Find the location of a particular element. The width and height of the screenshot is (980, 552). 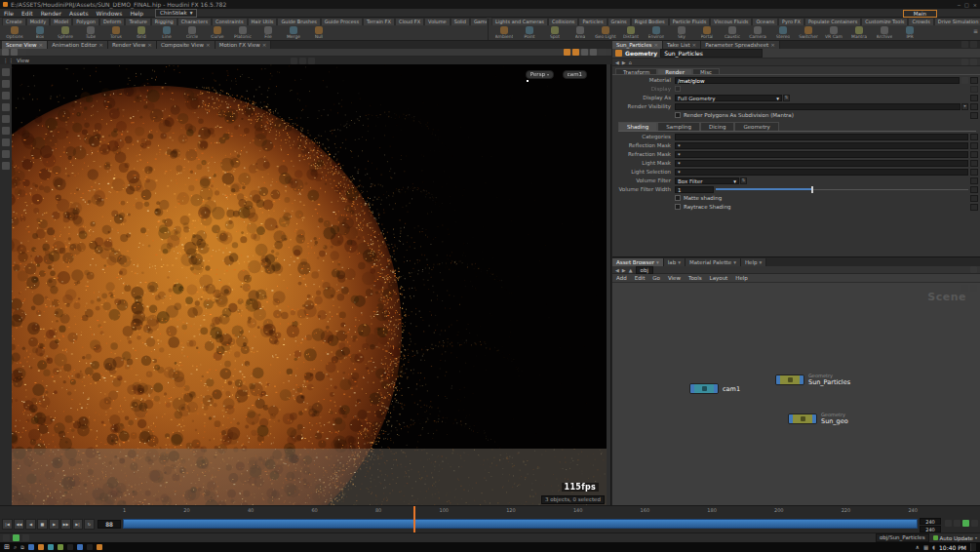

up-icon: ▲ is located at coordinates (631, 270).